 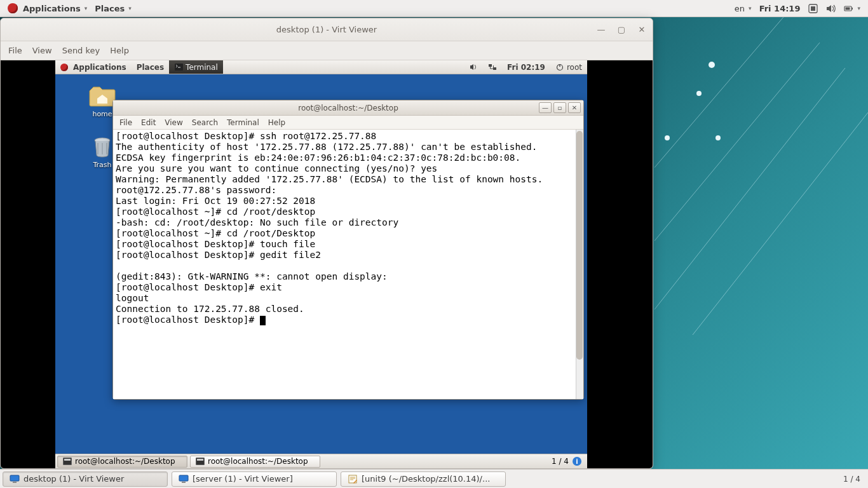 I want to click on menu-help: Help, so click(x=119, y=51).